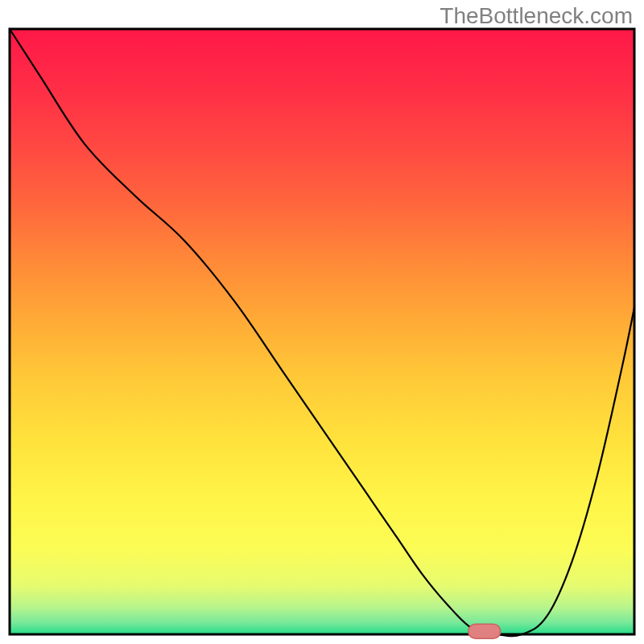 The image size is (644, 644). I want to click on optimal-marker, so click(485, 631).